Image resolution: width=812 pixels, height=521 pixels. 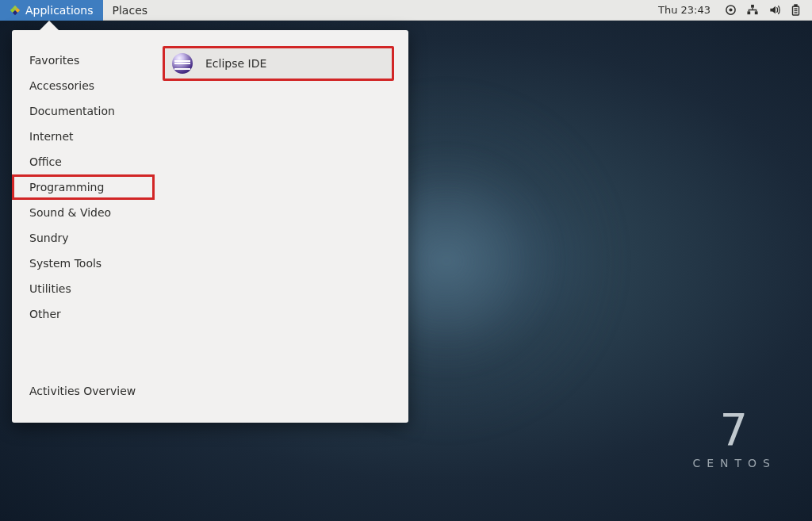 What do you see at coordinates (734, 430) in the screenshot?
I see `centos-version: 7` at bounding box center [734, 430].